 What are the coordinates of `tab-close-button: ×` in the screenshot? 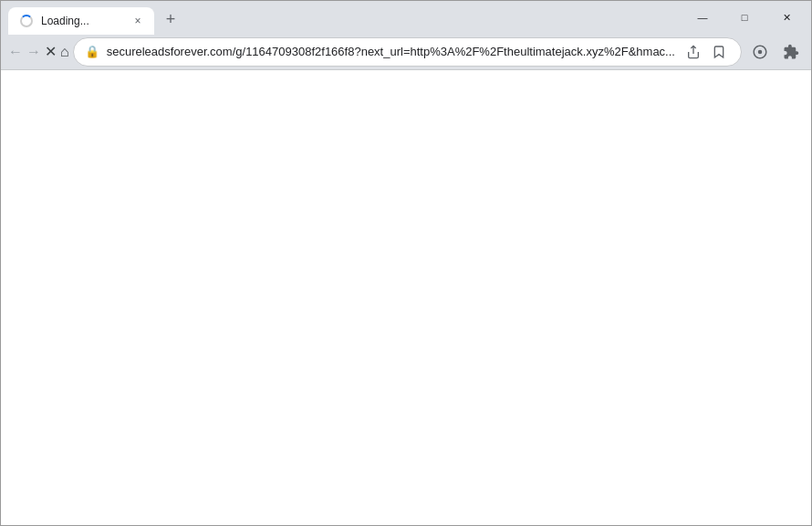 It's located at (138, 21).